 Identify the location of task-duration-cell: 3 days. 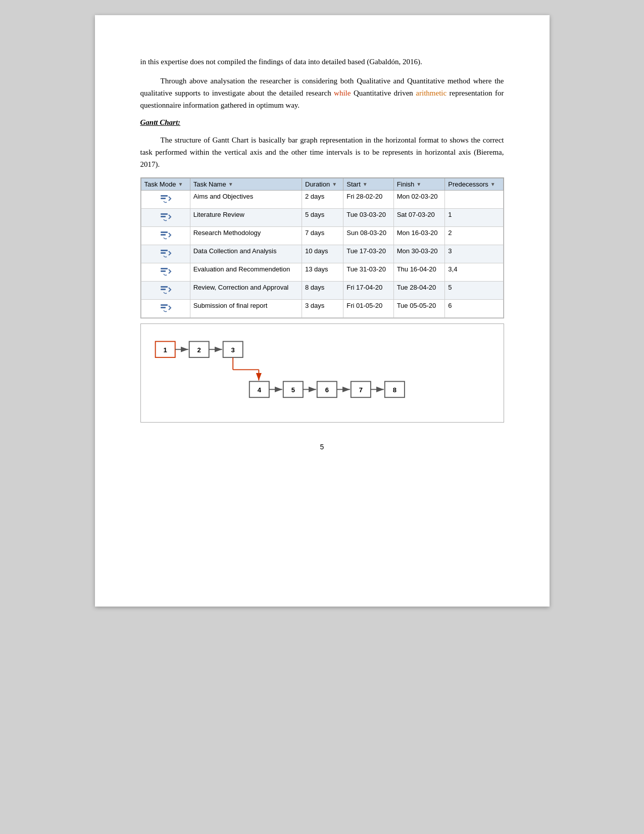
(323, 309).